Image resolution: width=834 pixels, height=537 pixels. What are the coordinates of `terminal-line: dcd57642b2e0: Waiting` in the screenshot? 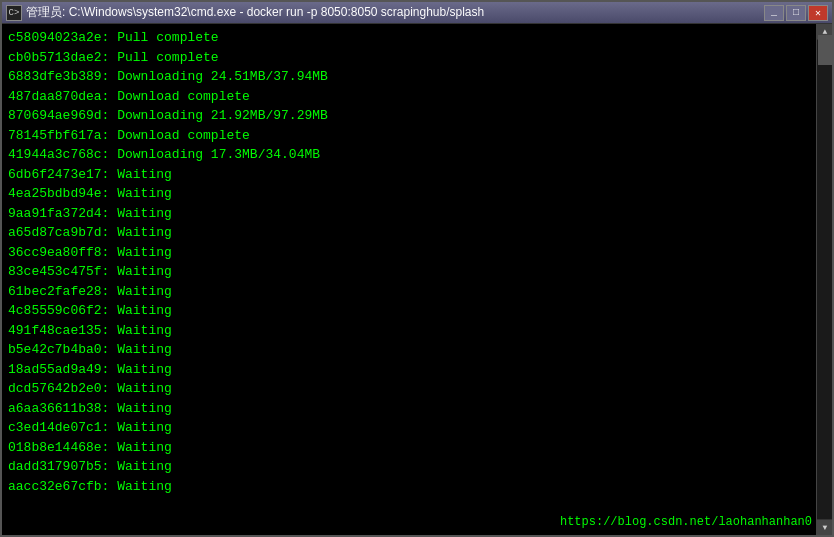 It's located at (408, 389).